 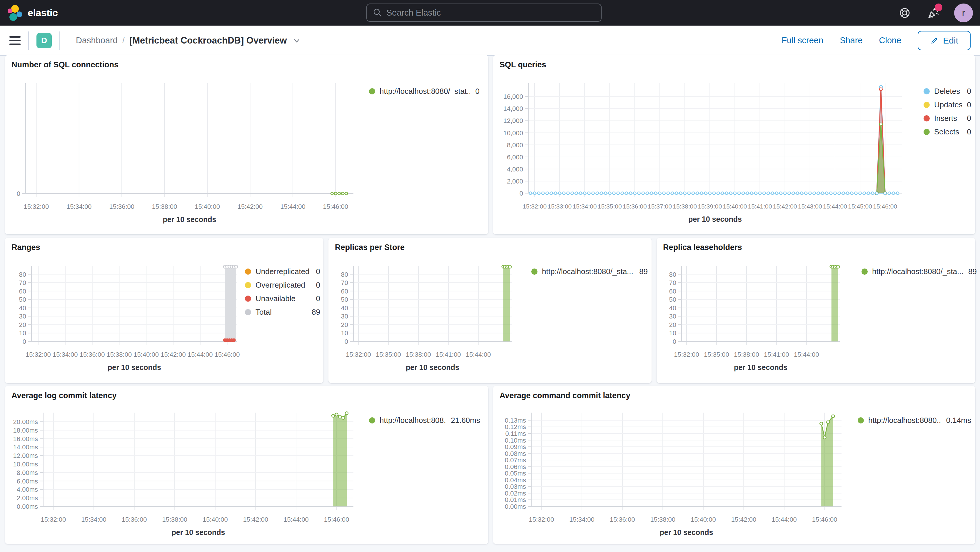 I want to click on menu-button, so click(x=15, y=40).